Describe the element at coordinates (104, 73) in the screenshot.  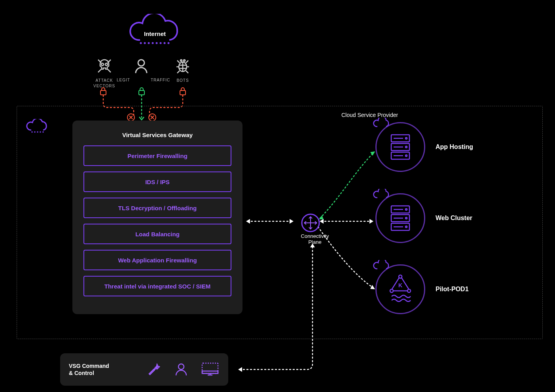
I see `threat-attack: ATTACK VECTORS` at that location.